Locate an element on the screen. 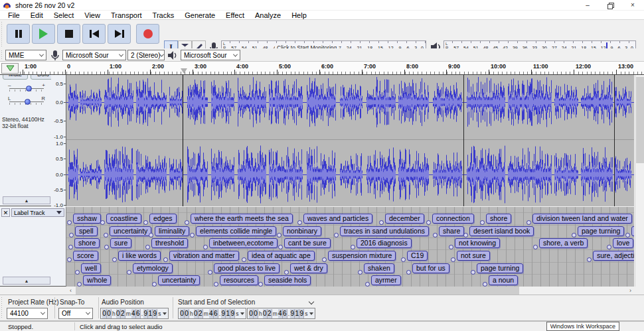 The width and height of the screenshot is (644, 331). project-rate-select: 44100 is located at coordinates (27, 313).